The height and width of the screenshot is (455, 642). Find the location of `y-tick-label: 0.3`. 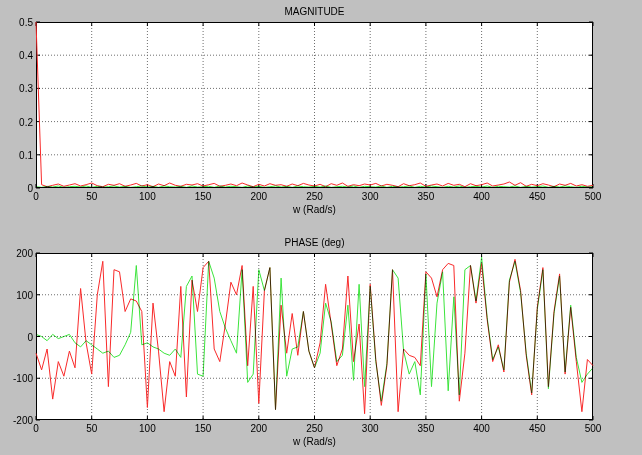

y-tick-label: 0.3 is located at coordinates (18, 88).